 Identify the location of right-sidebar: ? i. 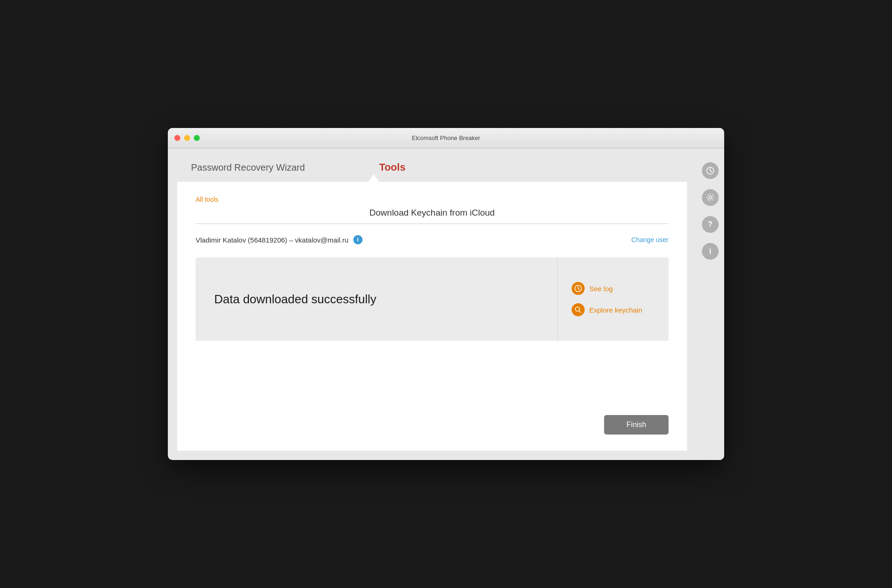
(710, 304).